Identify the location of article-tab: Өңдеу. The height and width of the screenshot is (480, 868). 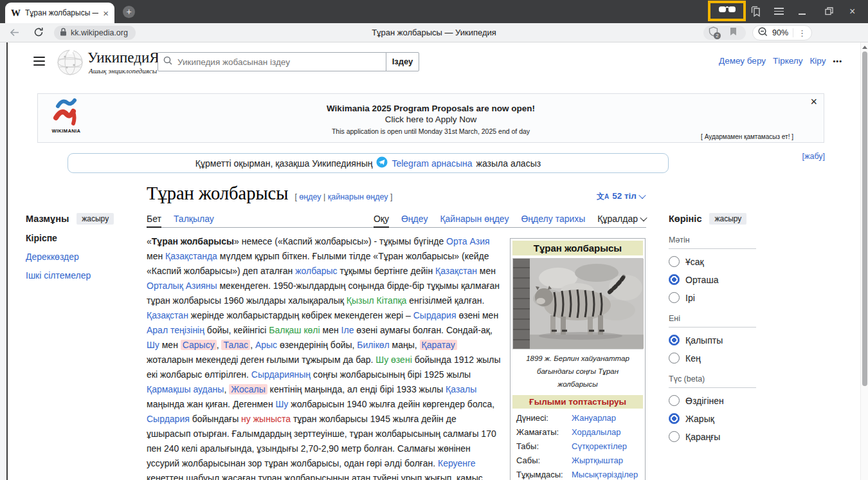
(414, 219).